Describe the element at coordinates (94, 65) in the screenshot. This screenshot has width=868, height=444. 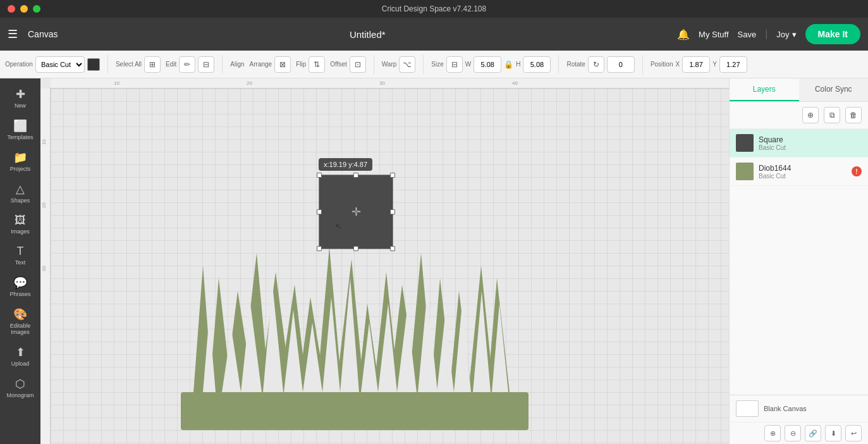
I see `color-swatch` at that location.